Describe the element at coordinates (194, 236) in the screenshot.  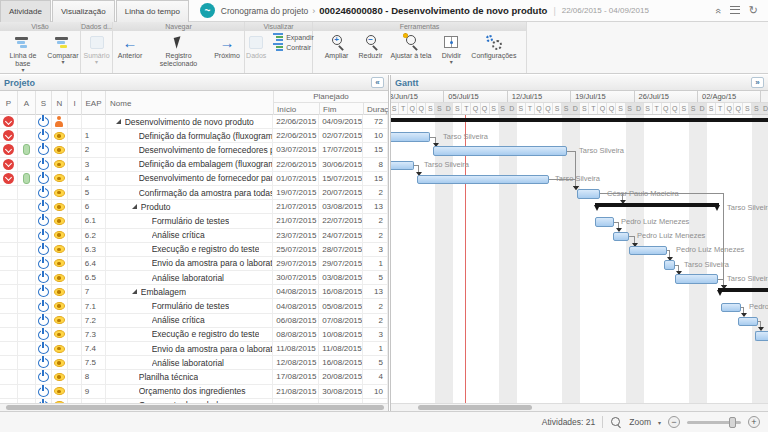
I see `table-row: 6.2Análise crítica23/07/201524/07/20152` at that location.